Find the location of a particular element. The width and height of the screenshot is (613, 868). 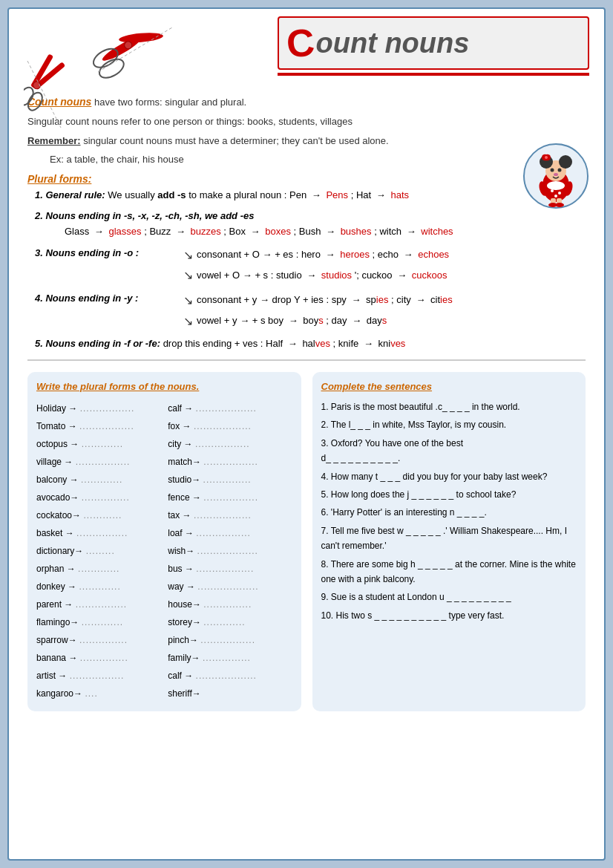

rule-2-title: Nouns ending in -s, -x, -z, -ch, -sh, we… is located at coordinates (150, 215).